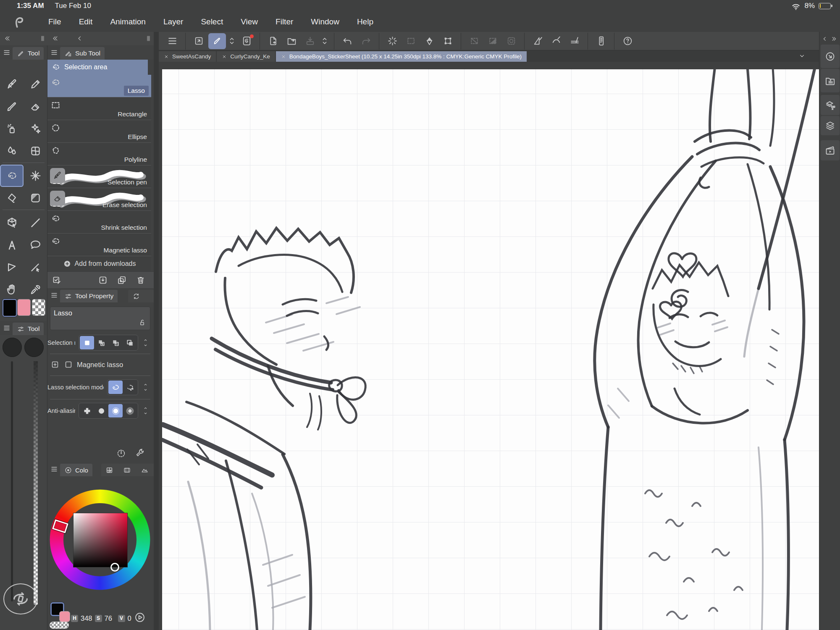 The width and height of the screenshot is (840, 630). What do you see at coordinates (36, 483) in the screenshot?
I see `opacity-slider` at bounding box center [36, 483].